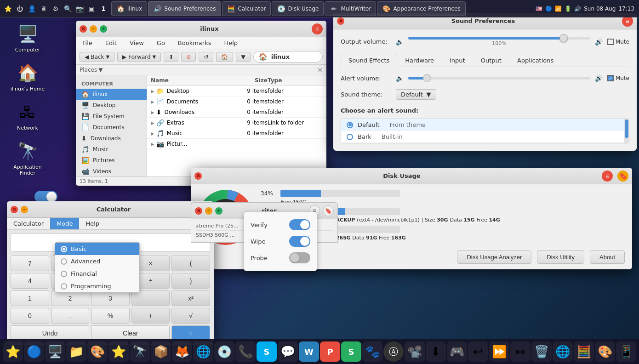 This screenshot has height=364, width=639. I want to click on desktop-icon-appfinder: 🔭 Application Finder, so click(28, 158).